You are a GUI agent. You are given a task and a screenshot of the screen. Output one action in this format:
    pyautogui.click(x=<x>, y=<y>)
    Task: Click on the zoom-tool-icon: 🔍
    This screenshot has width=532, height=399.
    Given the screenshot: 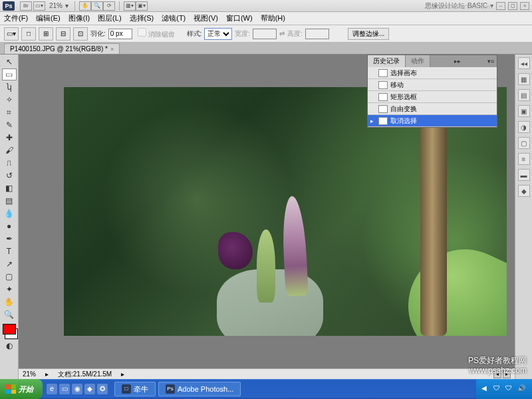 What is the action you would take?
    pyautogui.click(x=97, y=6)
    